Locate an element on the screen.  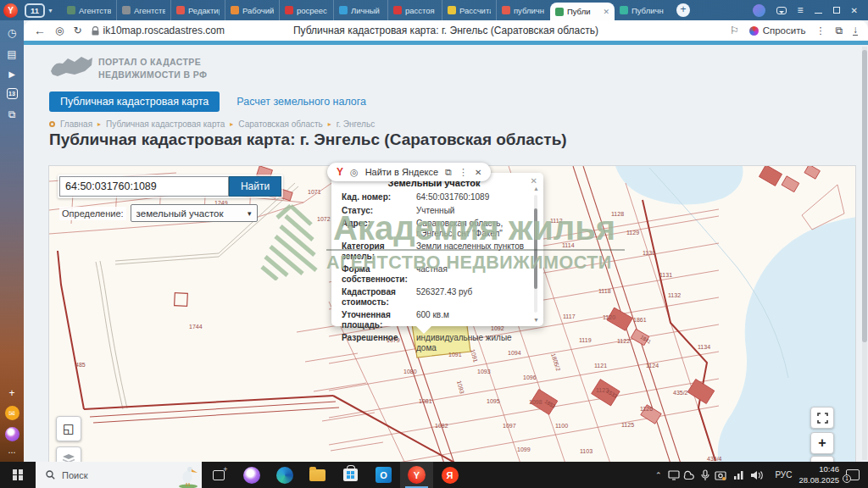
close-window-button: ✕ is located at coordinates (854, 10).